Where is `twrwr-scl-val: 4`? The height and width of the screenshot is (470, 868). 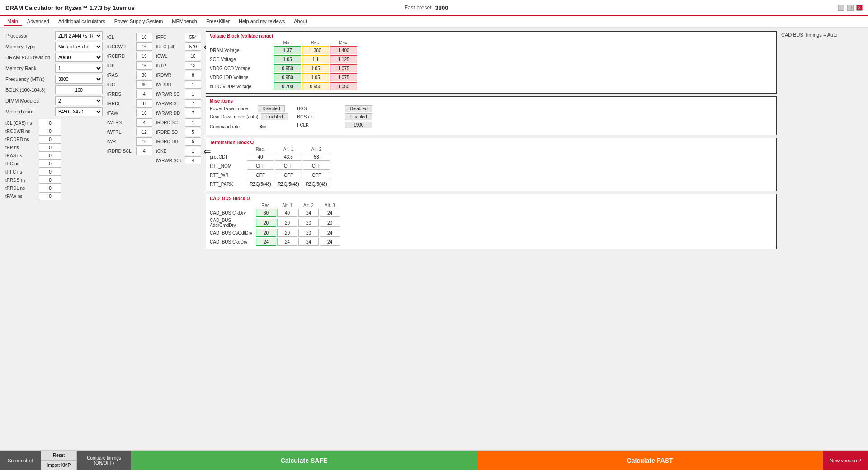 twrwr-scl-val: 4 is located at coordinates (193, 160).